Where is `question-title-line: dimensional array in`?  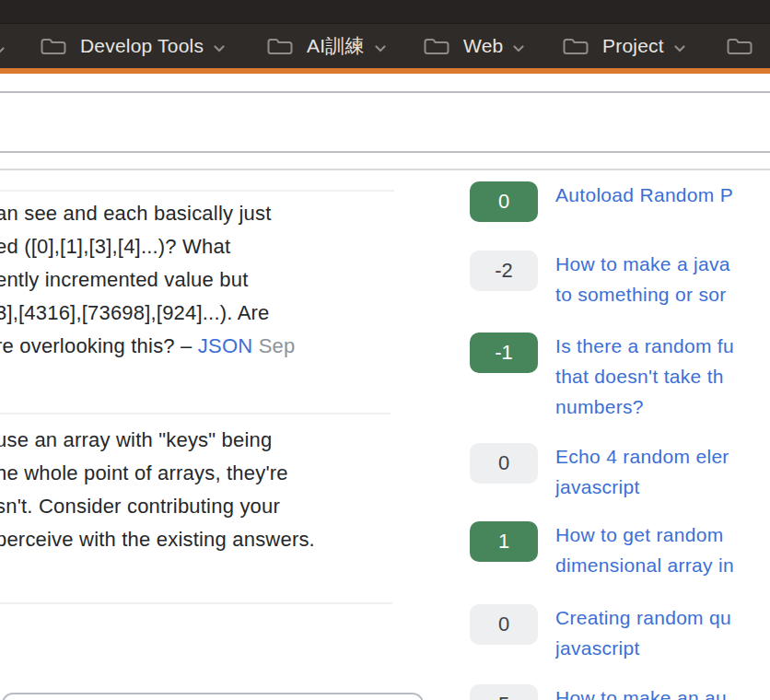
question-title-line: dimensional array in is located at coordinates (663, 566).